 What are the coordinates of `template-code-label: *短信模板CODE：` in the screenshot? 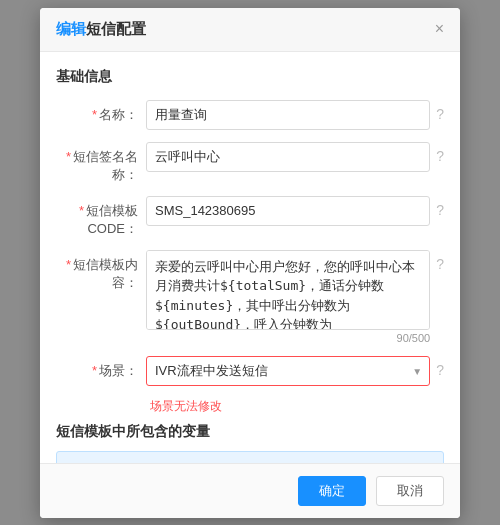 It's located at (101, 217).